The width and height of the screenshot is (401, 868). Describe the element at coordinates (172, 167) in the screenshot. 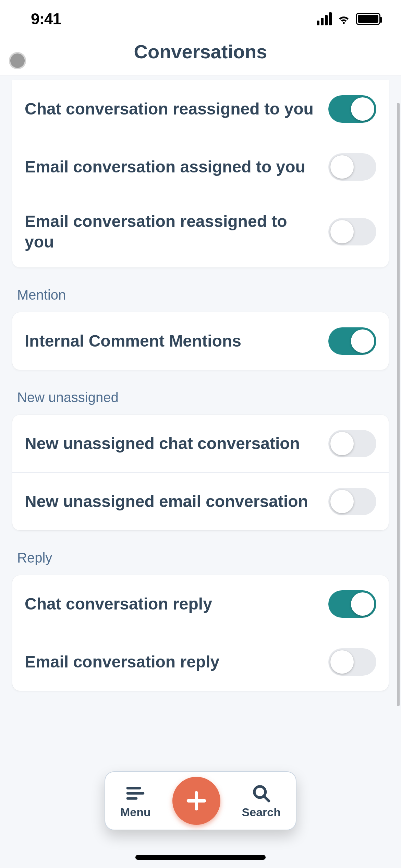

I see `setting-label: Email conversation assigned to you` at that location.